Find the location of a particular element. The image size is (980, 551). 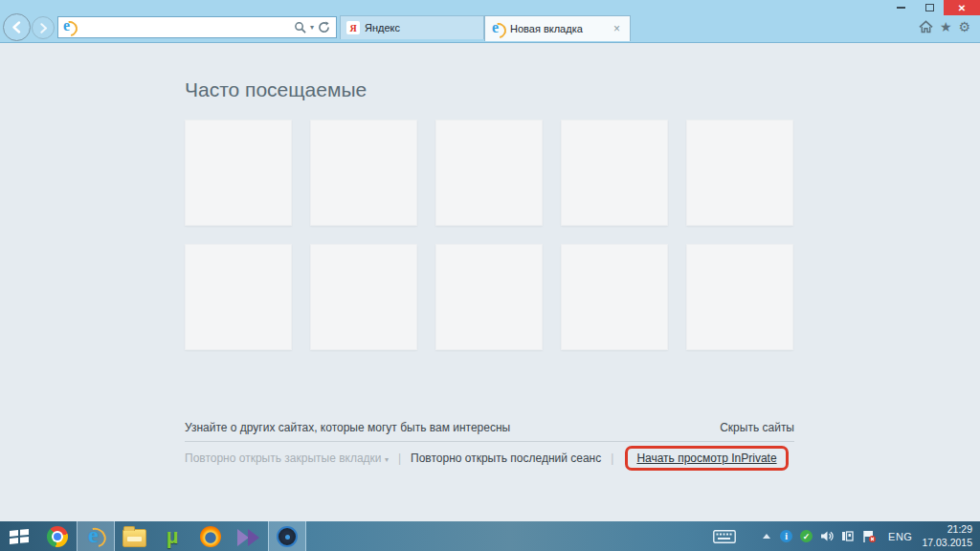

network-icon is located at coordinates (848, 536).